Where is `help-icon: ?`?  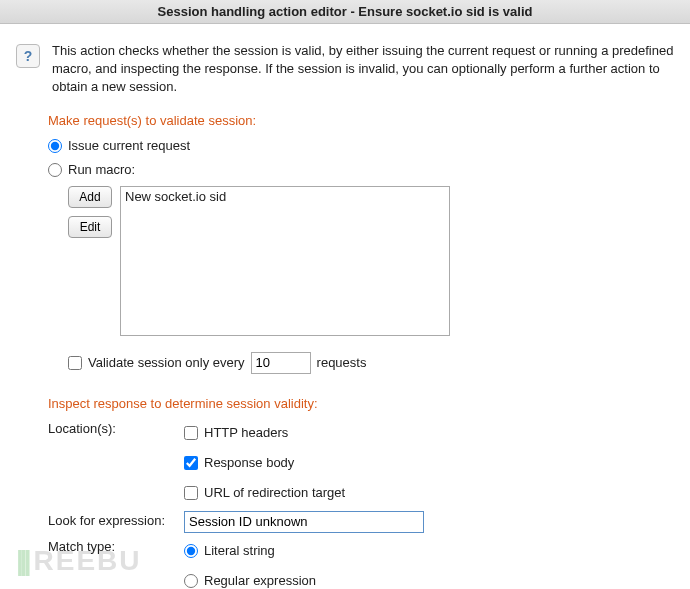 help-icon: ? is located at coordinates (28, 56).